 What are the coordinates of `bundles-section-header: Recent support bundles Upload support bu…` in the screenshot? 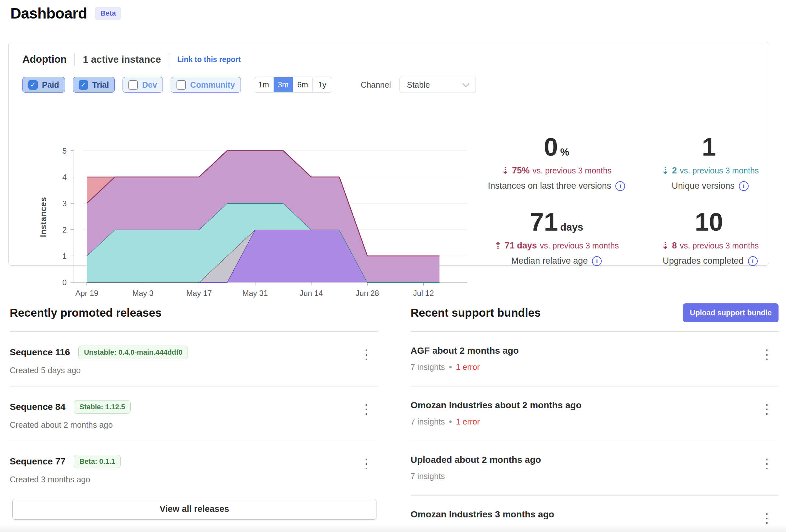 It's located at (595, 313).